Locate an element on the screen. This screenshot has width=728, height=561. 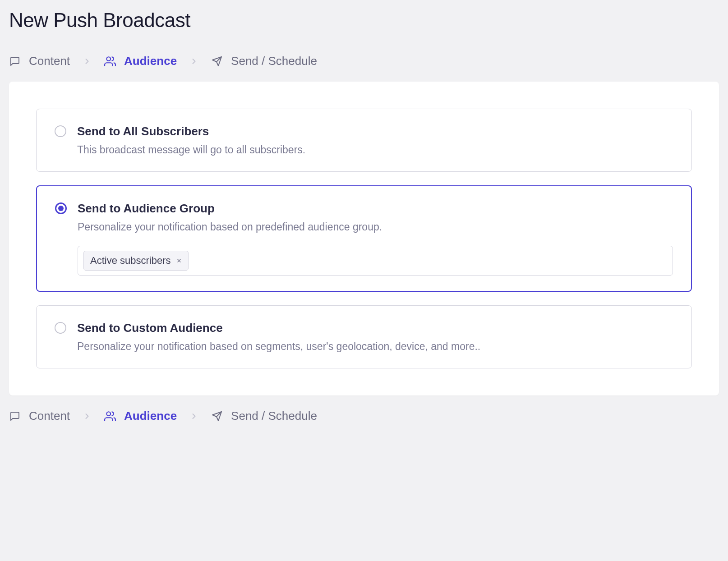
option-desc: Personalize your notification based on s… is located at coordinates (375, 346).